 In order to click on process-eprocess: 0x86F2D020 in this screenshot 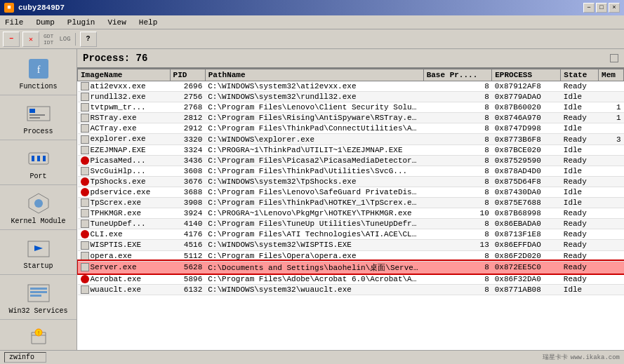, I will do `click(526, 255)`.